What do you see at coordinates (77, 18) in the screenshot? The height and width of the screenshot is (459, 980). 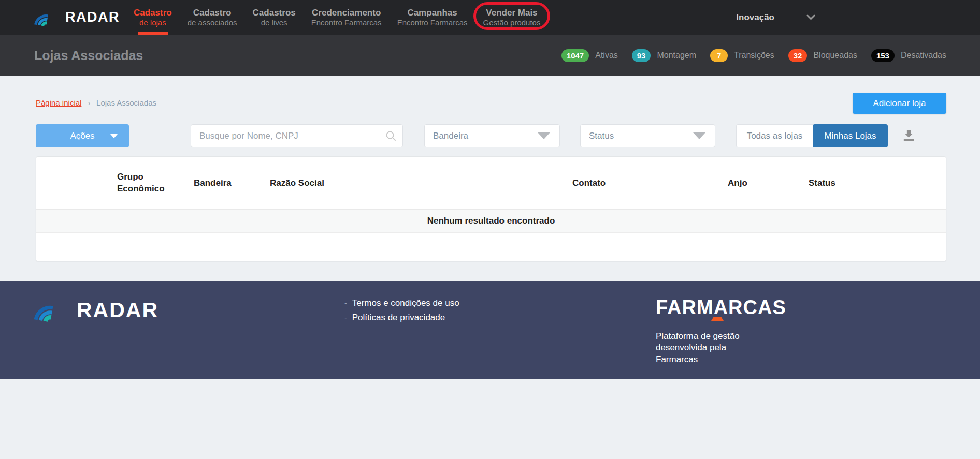 I see `radar-logo: RADAR` at bounding box center [77, 18].